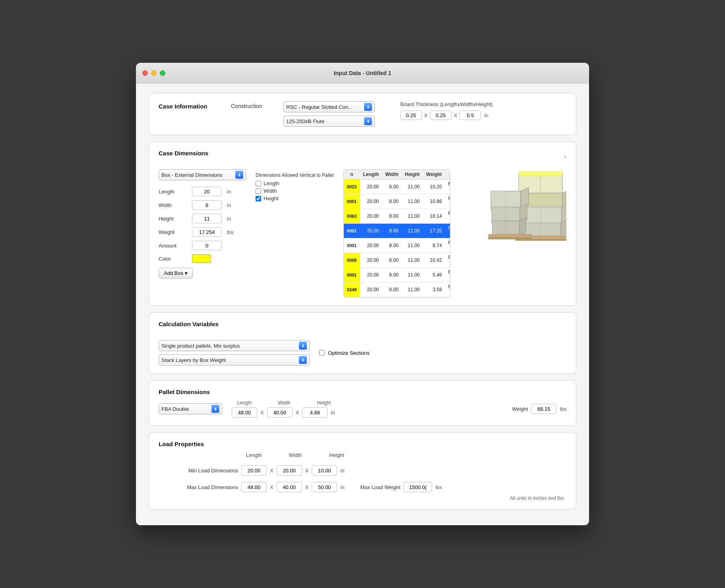  What do you see at coordinates (297, 412) in the screenshot?
I see `pallet-x2: X` at bounding box center [297, 412].